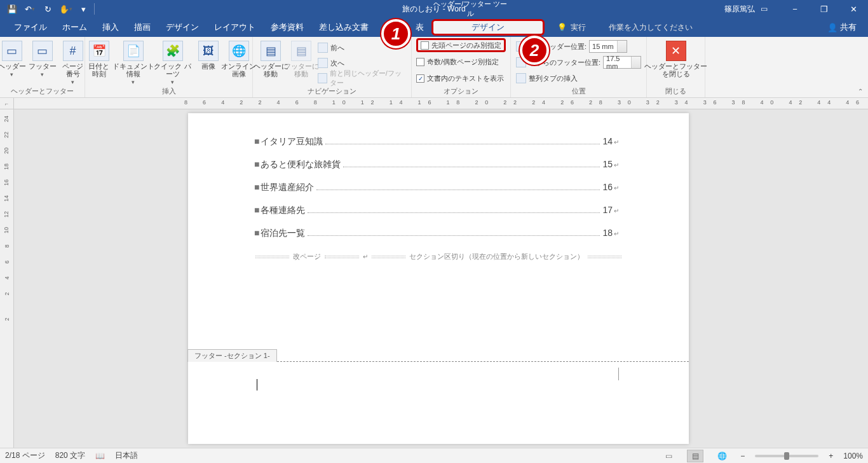 The image size is (868, 463). What do you see at coordinates (344, 27) in the screenshot?
I see `tab-mail: 差し込み文書` at bounding box center [344, 27].